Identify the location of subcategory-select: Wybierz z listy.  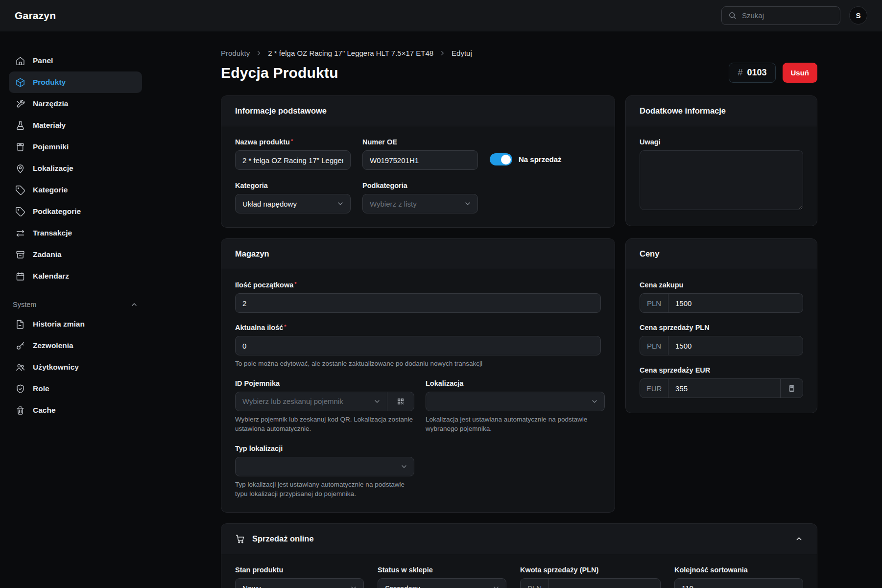
(420, 204).